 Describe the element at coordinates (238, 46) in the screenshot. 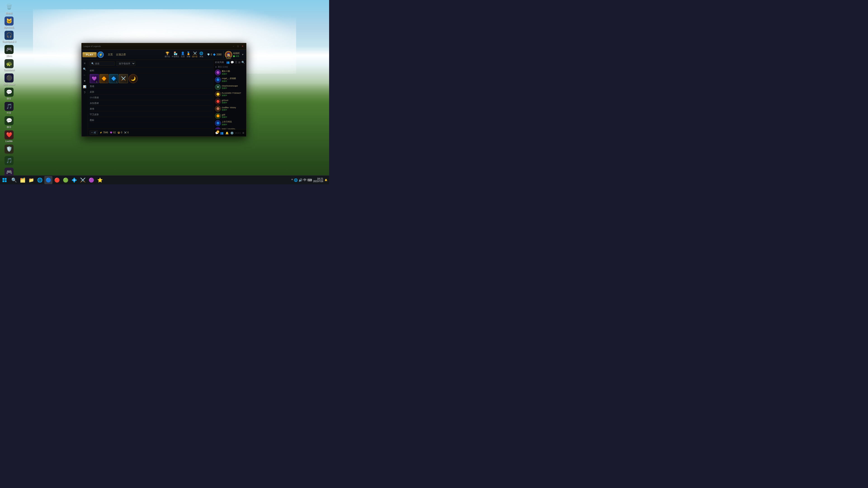

I see `maximize-button: □` at that location.